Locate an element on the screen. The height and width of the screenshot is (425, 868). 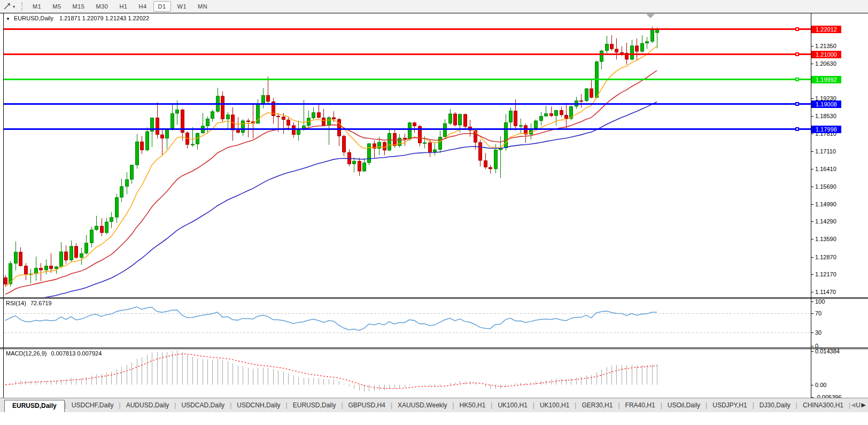
chart-tab-9: UK100,H1 is located at coordinates (512, 405).